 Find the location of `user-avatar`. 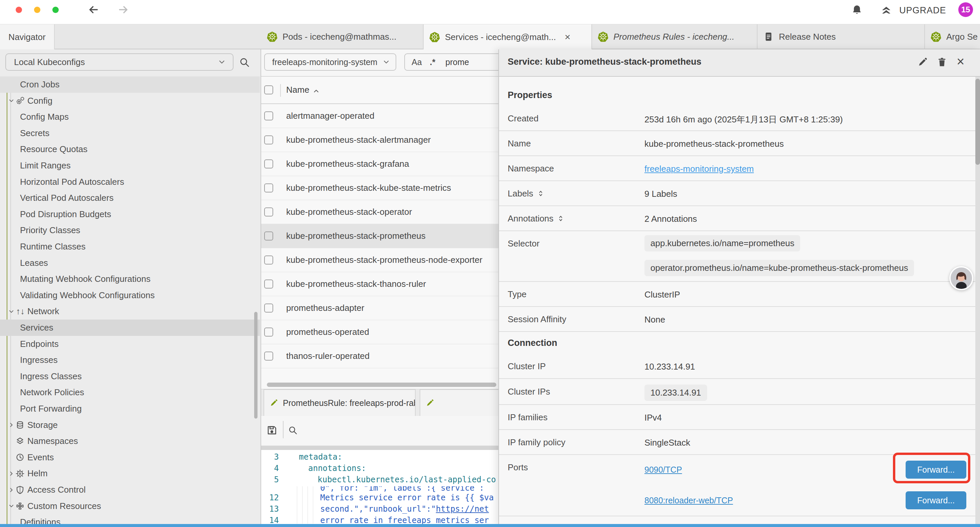

user-avatar is located at coordinates (961, 279).